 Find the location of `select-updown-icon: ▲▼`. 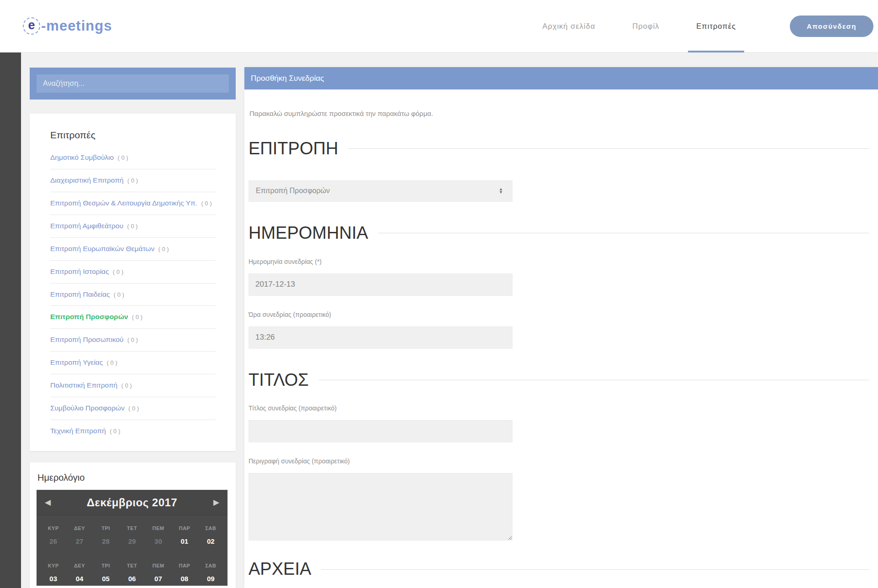

select-updown-icon: ▲▼ is located at coordinates (501, 191).